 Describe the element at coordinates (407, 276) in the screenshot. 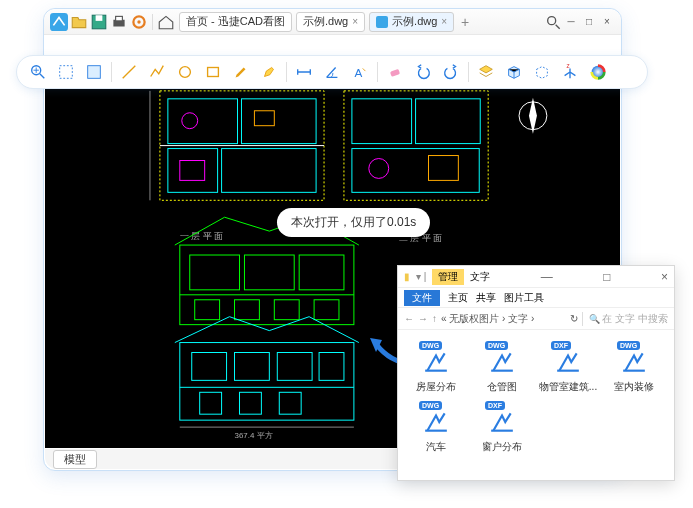

I see `folder-icon: ▮` at that location.